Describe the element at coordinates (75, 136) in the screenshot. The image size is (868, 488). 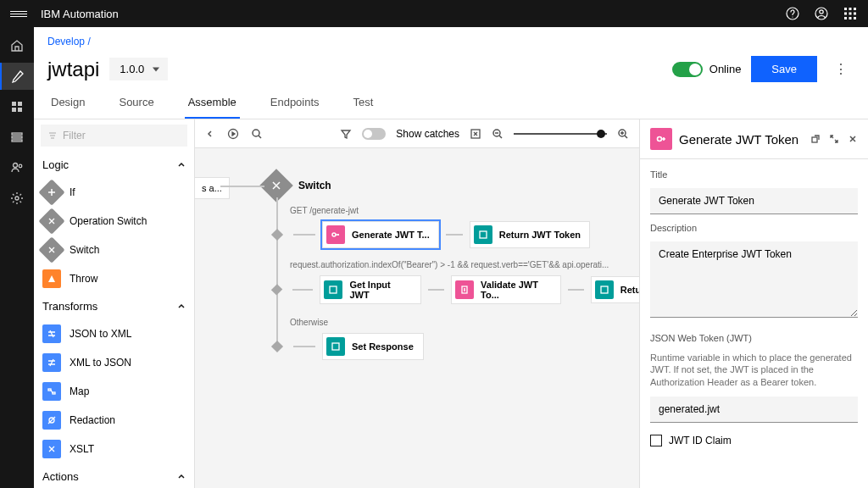
I see `filter-placeholder: Filter` at that location.